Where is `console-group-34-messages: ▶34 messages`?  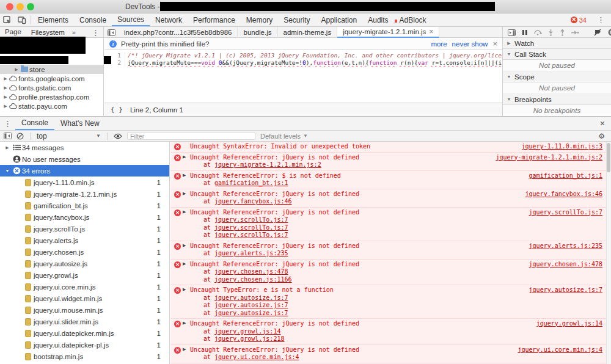 console-group-34-messages: ▶34 messages is located at coordinates (84, 148).